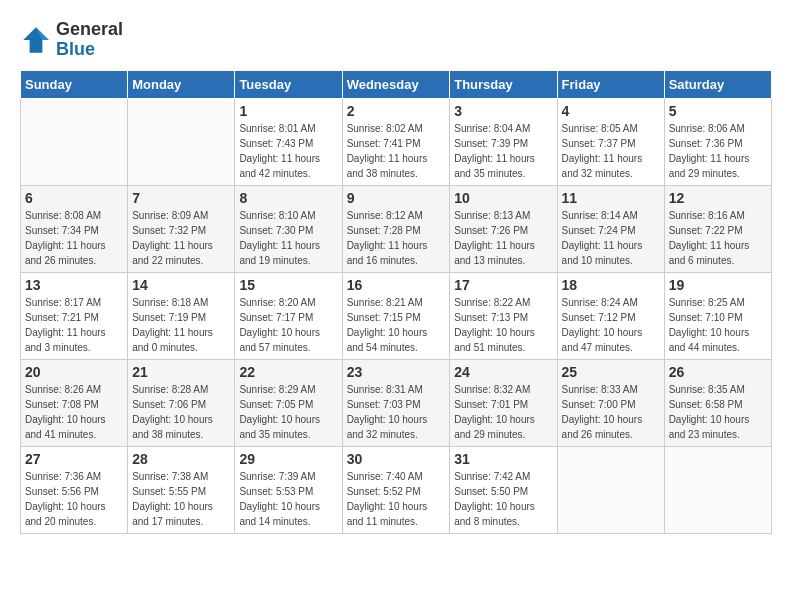  I want to click on day-number: 23, so click(396, 372).